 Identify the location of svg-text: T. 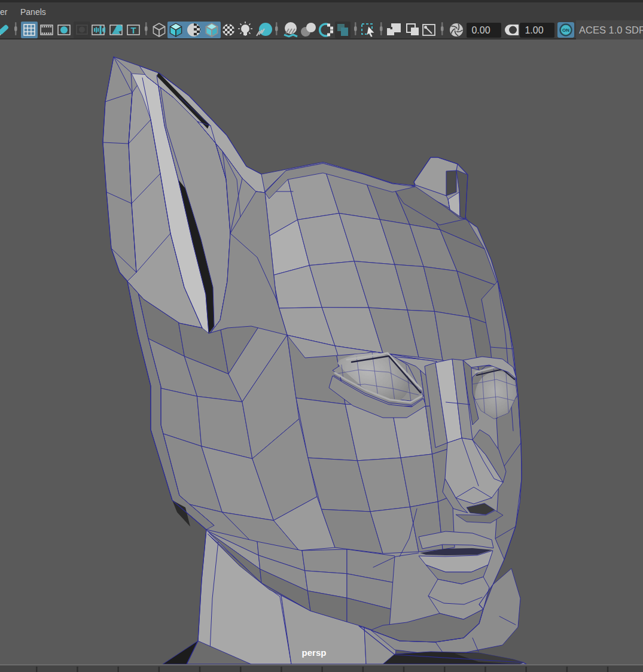
(133, 30).